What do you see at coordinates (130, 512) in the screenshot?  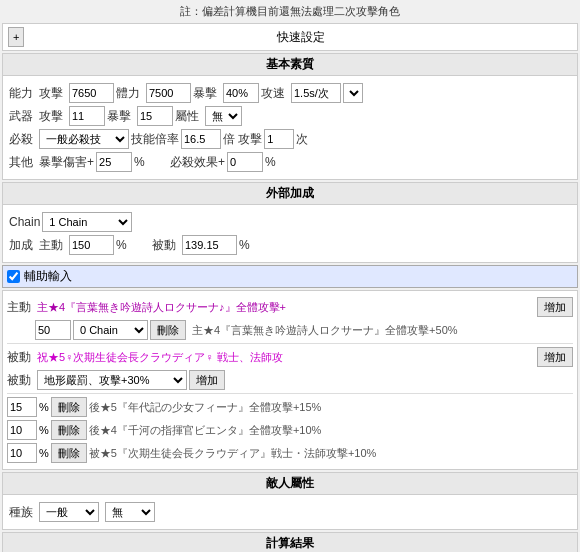 I see `attr-select: 無 火 水` at bounding box center [130, 512].